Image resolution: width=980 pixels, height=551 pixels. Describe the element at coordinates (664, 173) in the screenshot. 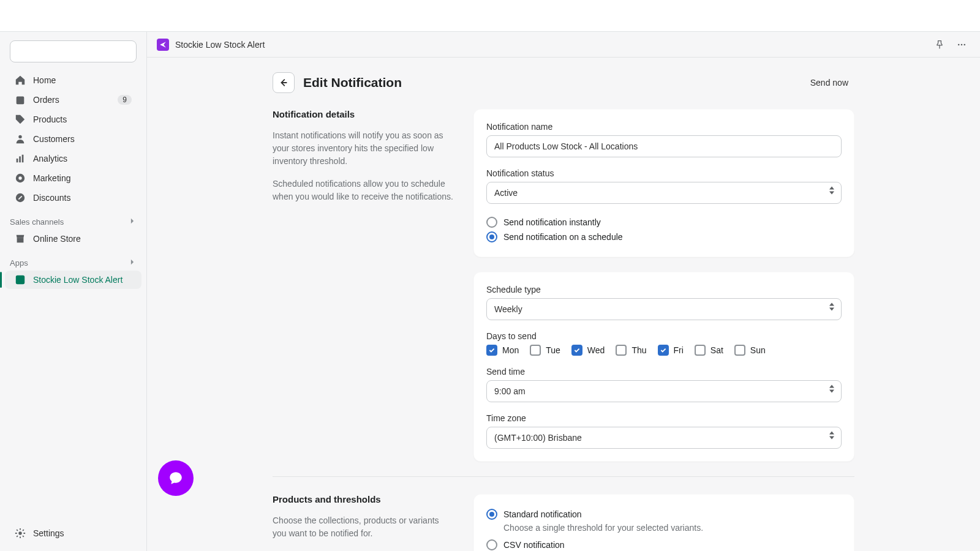

I see `notification-status-label: Notification status` at that location.